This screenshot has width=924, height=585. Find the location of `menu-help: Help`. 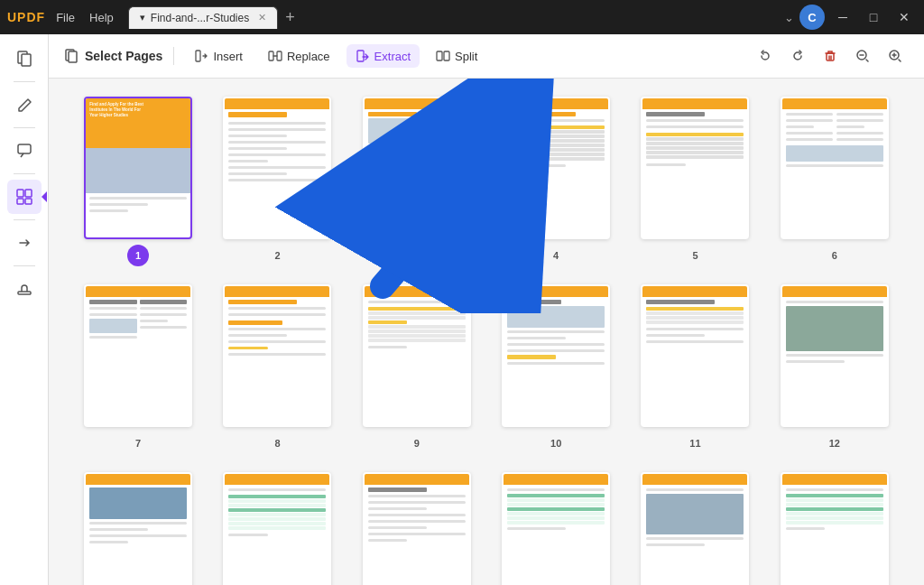

menu-help: Help is located at coordinates (101, 18).